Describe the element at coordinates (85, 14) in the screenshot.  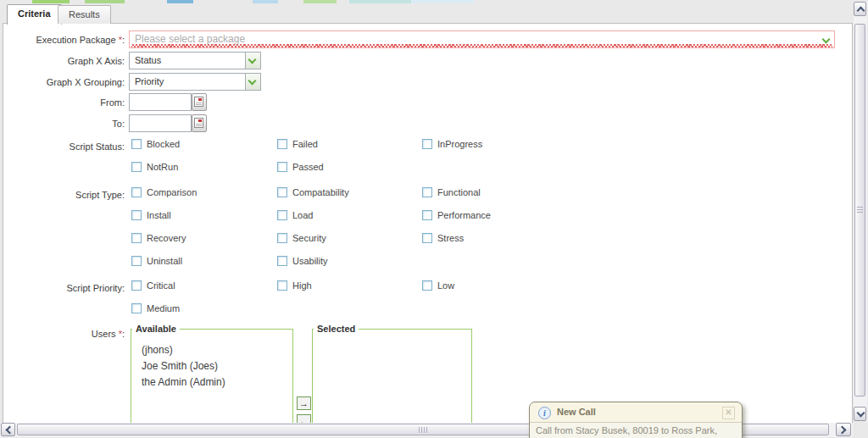
I see `tab-results: Results` at that location.